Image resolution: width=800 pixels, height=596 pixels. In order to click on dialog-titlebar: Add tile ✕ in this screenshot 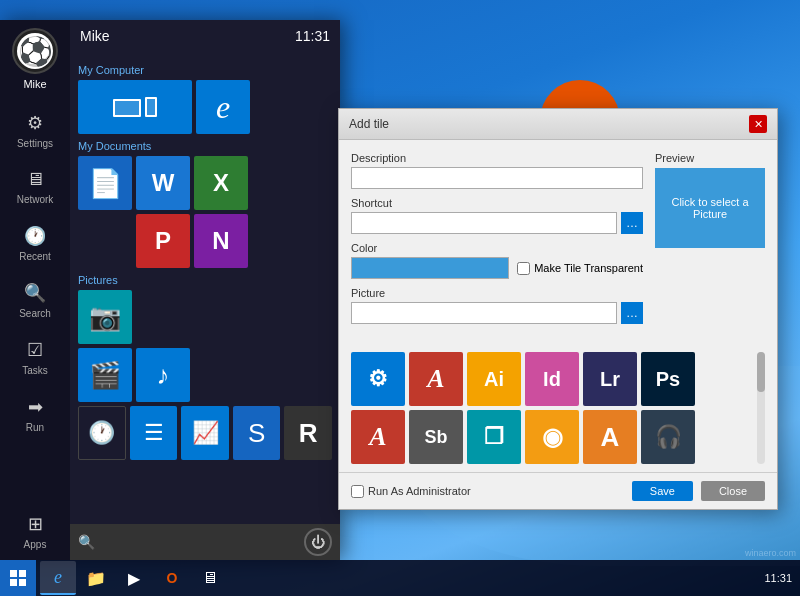, I will do `click(558, 124)`.